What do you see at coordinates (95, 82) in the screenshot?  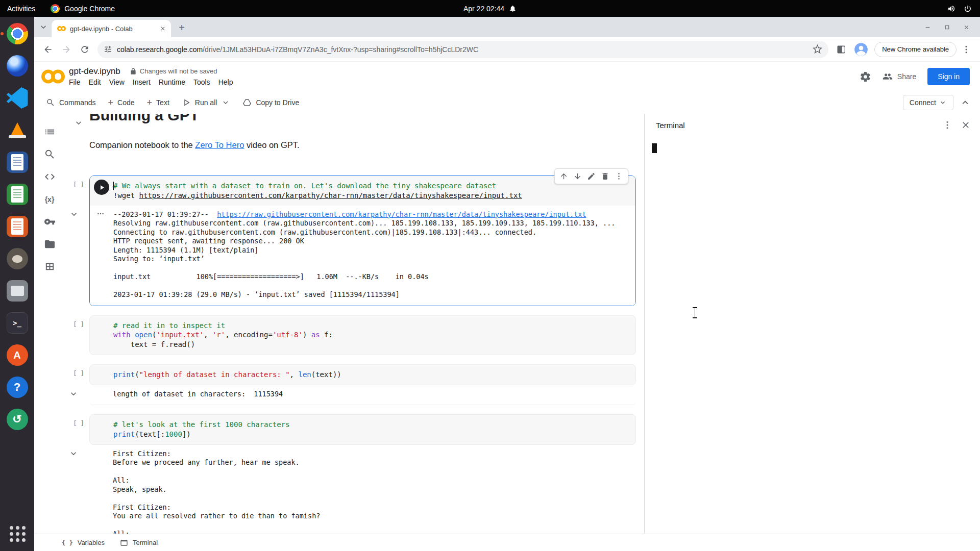 I see `menu-edit: Edit` at bounding box center [95, 82].